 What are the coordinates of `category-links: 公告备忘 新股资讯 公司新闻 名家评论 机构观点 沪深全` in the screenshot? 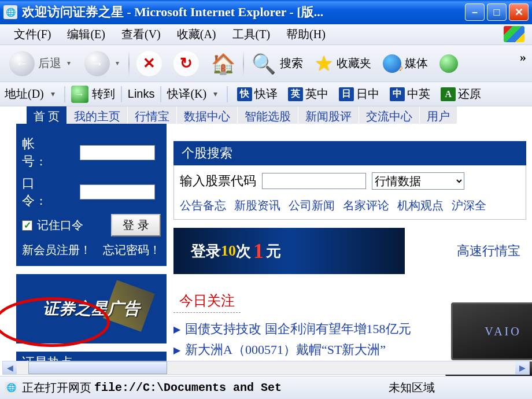 It's located at (350, 206).